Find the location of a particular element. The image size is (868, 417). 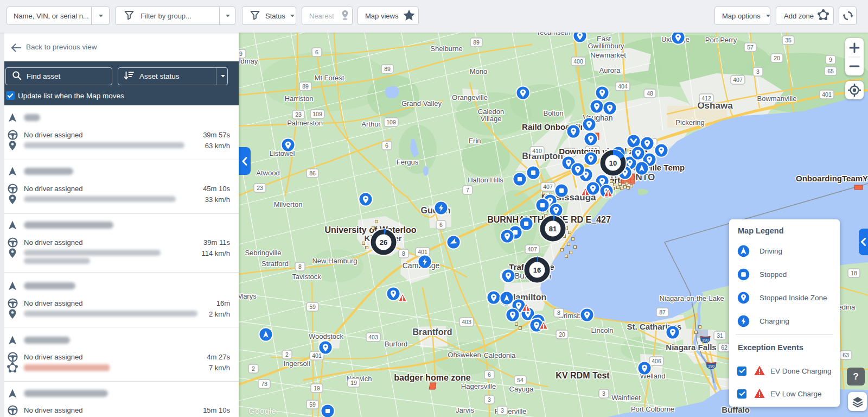

svg-text: 48 is located at coordinates (650, 93).